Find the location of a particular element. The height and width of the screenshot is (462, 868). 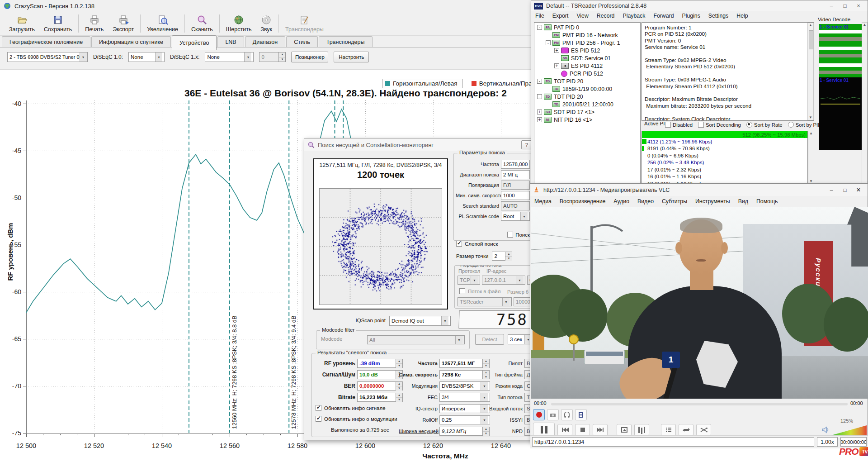

menu-item-Plugins: Plugins is located at coordinates (691, 16).